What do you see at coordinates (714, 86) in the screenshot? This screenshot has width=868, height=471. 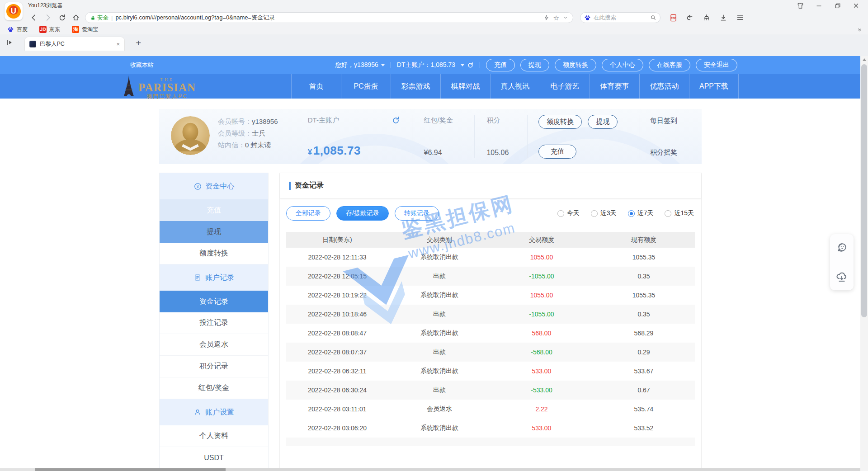 I see `nav-item-8: APP下载` at bounding box center [714, 86].